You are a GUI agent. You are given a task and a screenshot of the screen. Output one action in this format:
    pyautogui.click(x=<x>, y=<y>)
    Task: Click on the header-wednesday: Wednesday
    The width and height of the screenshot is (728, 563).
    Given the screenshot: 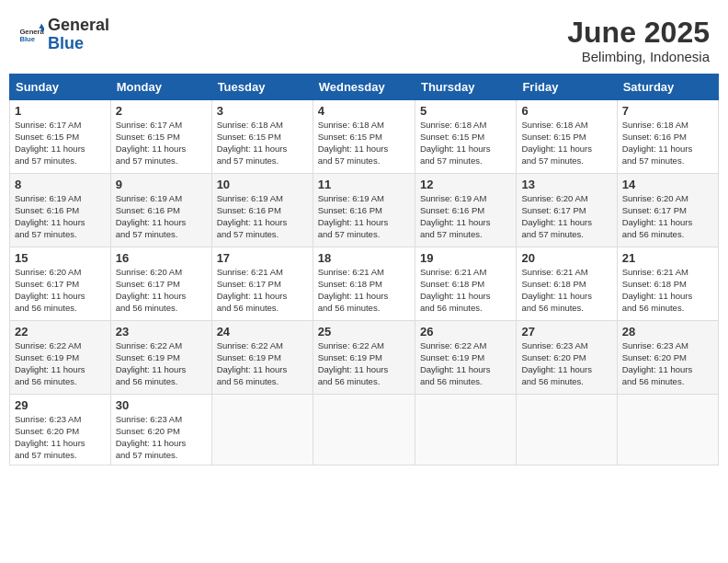 What is the action you would take?
    pyautogui.click(x=364, y=87)
    